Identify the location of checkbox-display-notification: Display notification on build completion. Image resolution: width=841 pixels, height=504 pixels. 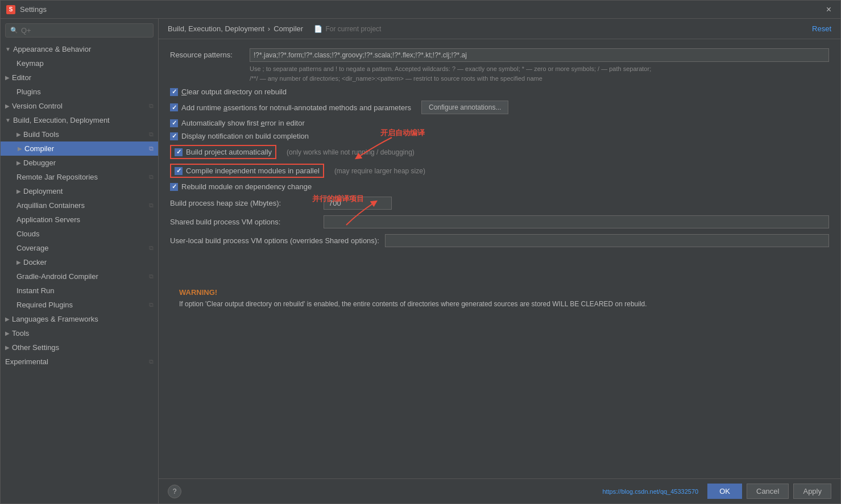
(239, 136).